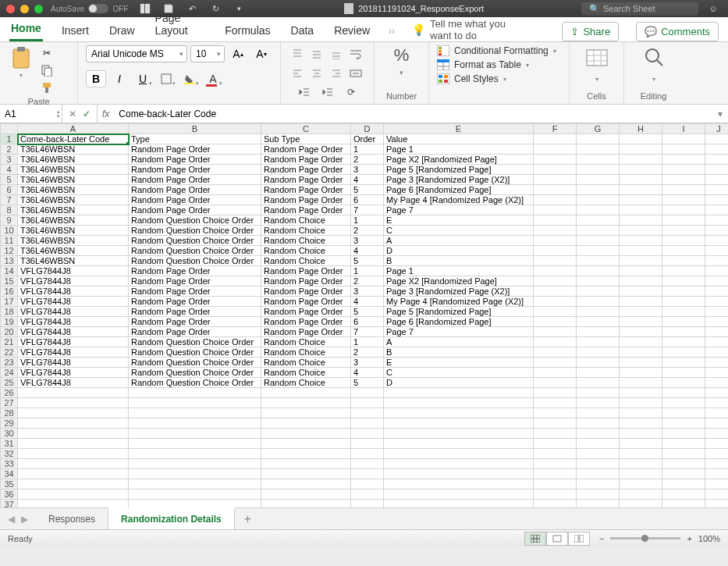  Describe the element at coordinates (47, 70) in the screenshot. I see `copy-icon` at that location.